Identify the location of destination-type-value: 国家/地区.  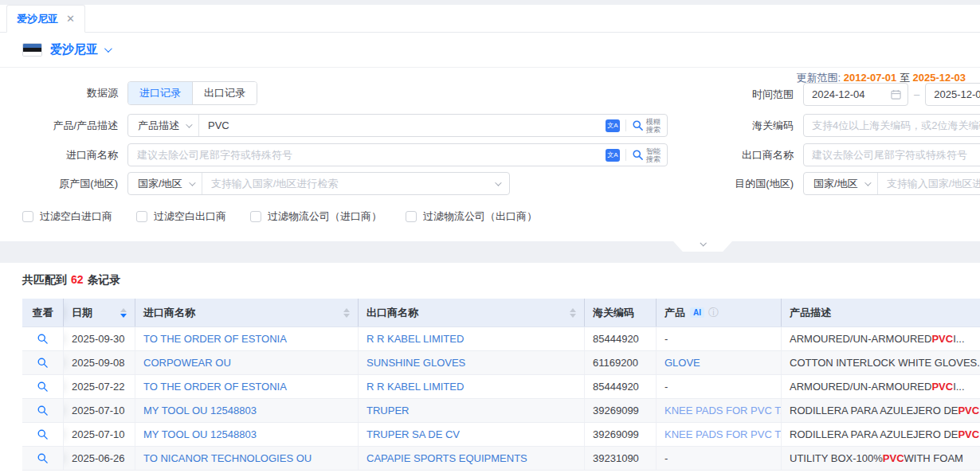
(836, 184).